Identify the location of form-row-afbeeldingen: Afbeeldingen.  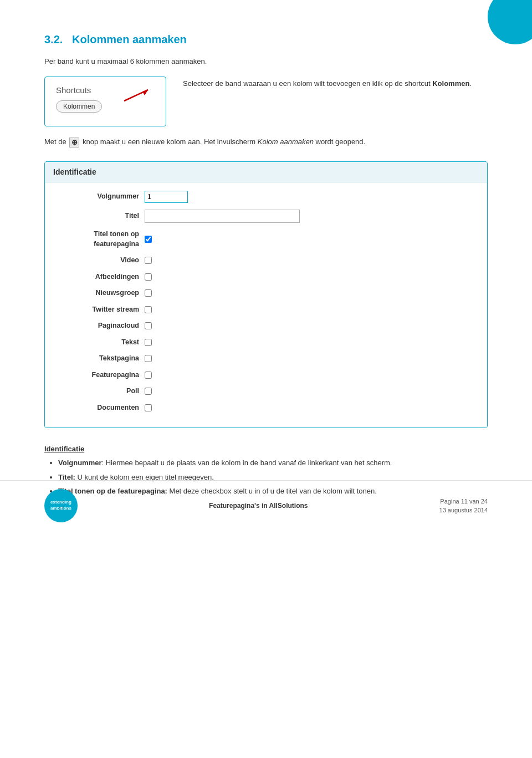
(266, 277).